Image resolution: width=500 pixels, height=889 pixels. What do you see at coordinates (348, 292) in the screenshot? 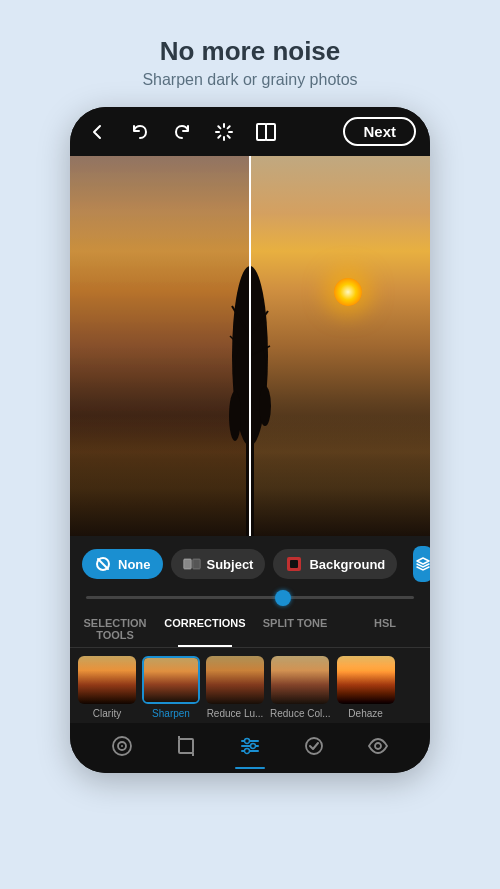
I see `sun-element` at bounding box center [348, 292].